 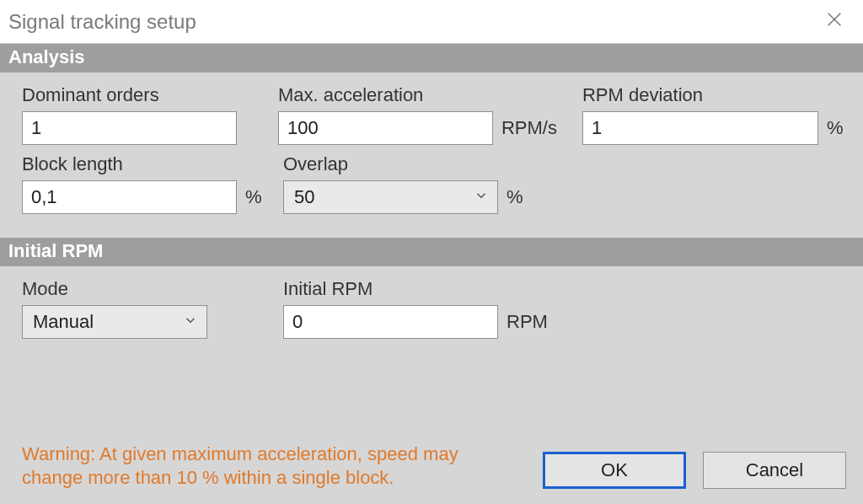 What do you see at coordinates (425, 308) in the screenshot?
I see `field-initial-rpm: Initial RPM RPM` at bounding box center [425, 308].